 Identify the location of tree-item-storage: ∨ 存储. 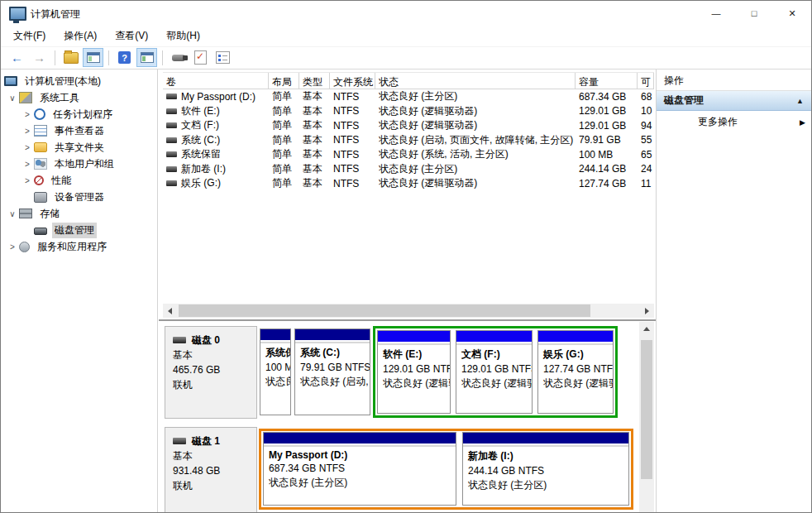
(79, 213).